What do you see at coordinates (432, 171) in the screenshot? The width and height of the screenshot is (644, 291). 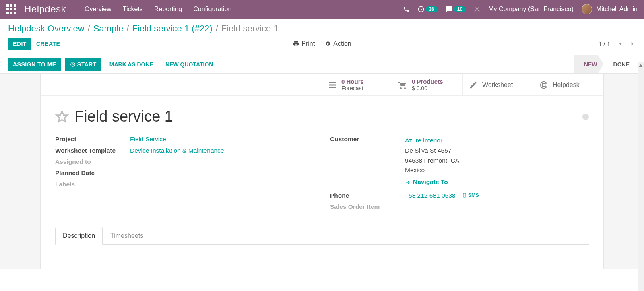 I see `address-line-3: Mexico` at bounding box center [432, 171].